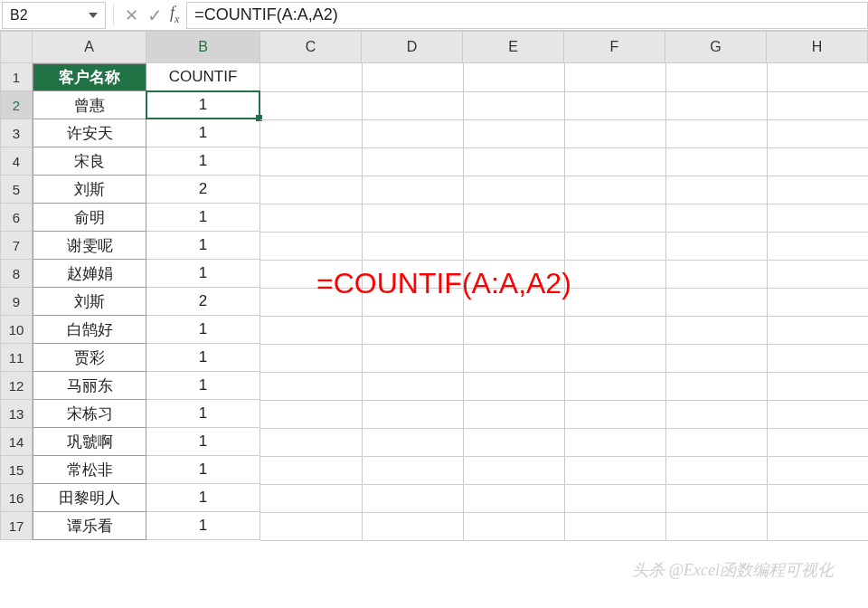 This screenshot has height=608, width=868. I want to click on row-header-6: 6, so click(16, 217).